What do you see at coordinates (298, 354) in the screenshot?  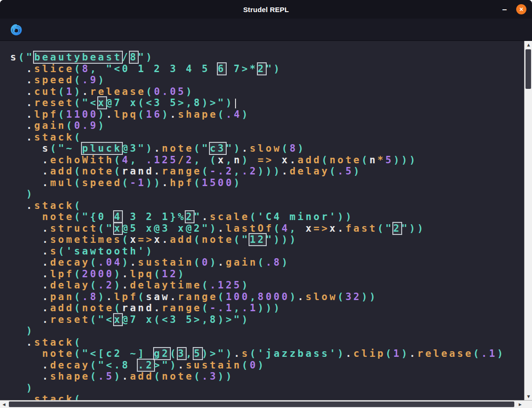 I see `code-token: 'jazzbass'` at bounding box center [298, 354].